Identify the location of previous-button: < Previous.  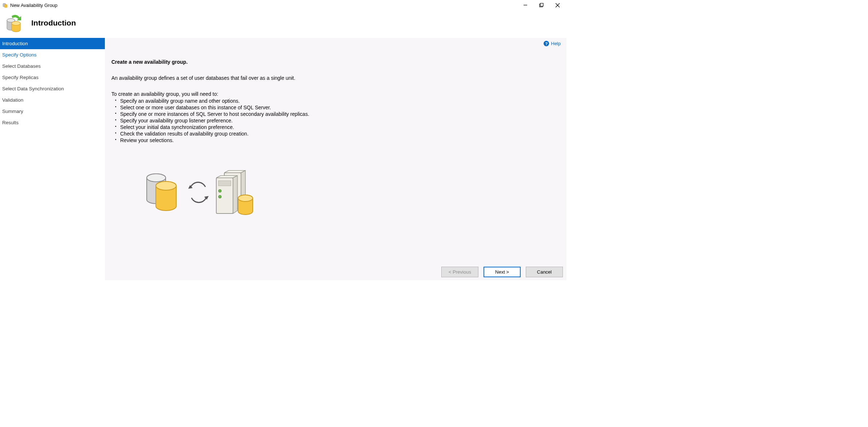
(460, 272).